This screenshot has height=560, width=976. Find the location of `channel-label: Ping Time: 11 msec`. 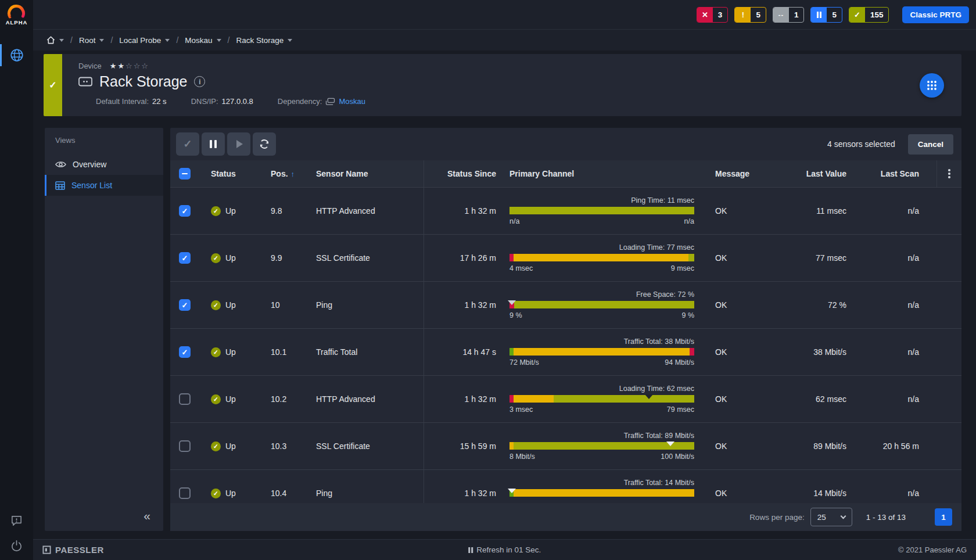

channel-label: Ping Time: 11 msec is located at coordinates (602, 200).